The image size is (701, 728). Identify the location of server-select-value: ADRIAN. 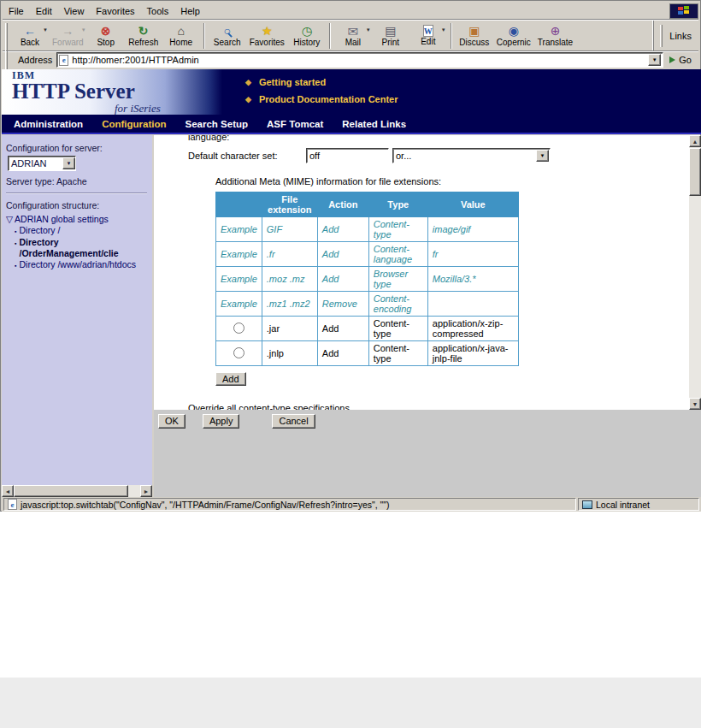
(29, 163).